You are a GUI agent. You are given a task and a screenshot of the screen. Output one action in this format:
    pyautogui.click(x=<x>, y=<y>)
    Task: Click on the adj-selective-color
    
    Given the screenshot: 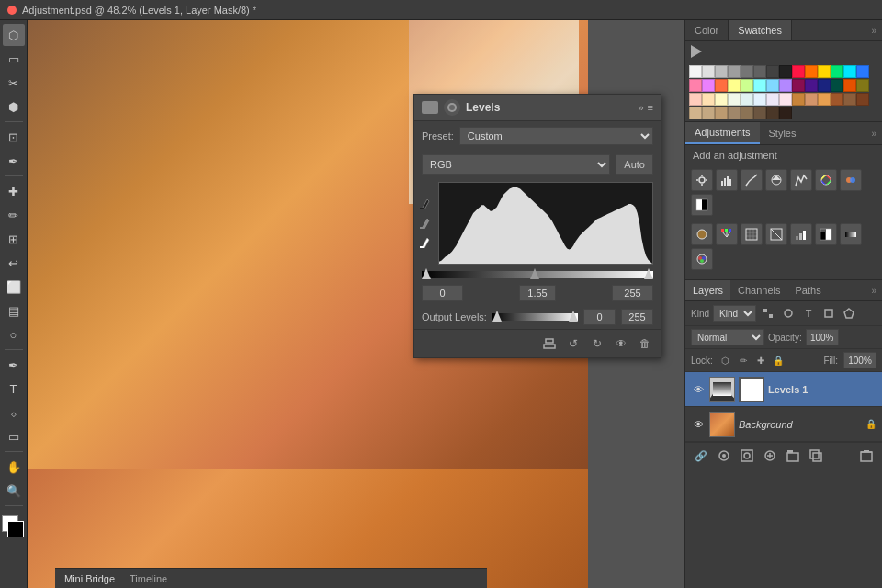 What is the action you would take?
    pyautogui.click(x=702, y=259)
    